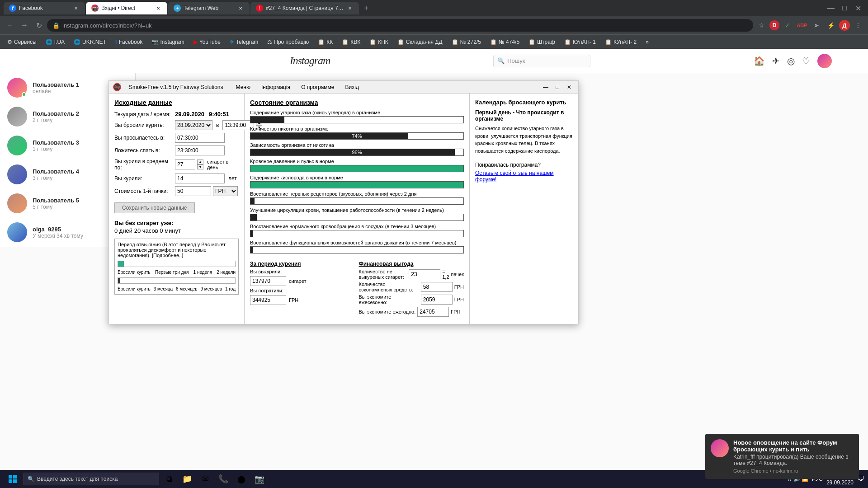 The image size is (868, 488). I want to click on new-tab-button: +, so click(366, 8).